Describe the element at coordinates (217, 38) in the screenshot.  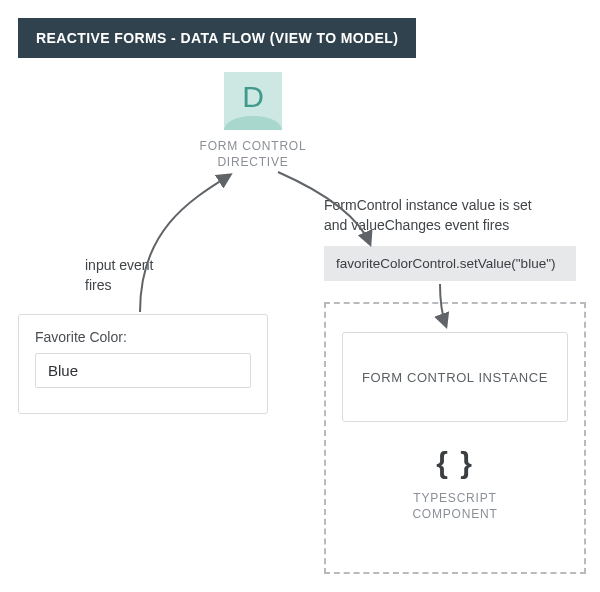
I see `title-text: REACTIVE FORMS - DATA FLOW (VIEW TO MODE…` at that location.